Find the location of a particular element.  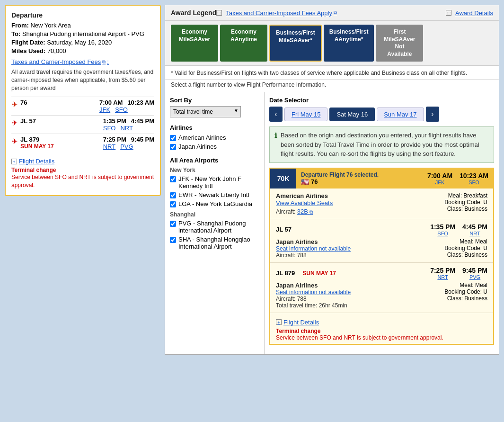

airport-ewr-item: EWR - Newark Liberty Intl is located at coordinates (215, 195).